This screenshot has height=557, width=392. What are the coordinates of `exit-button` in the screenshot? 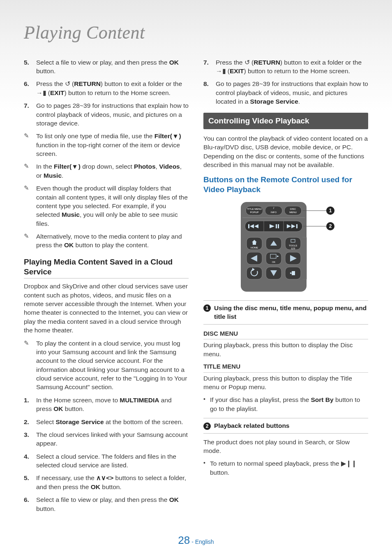 It's located at (293, 273).